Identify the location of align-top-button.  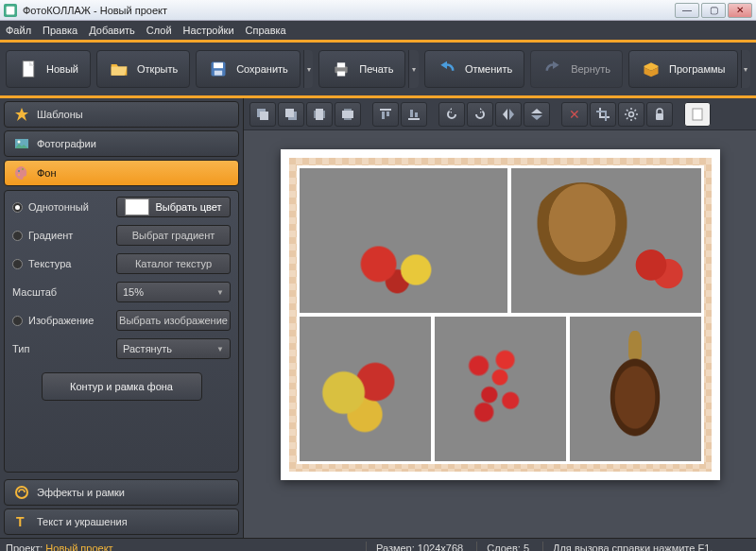
(386, 114).